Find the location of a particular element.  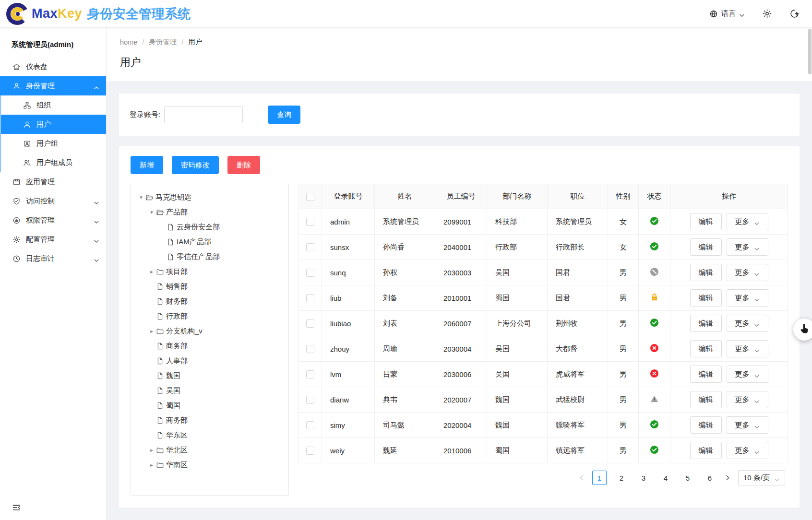

tree-node: IAM产品部 is located at coordinates (210, 242).